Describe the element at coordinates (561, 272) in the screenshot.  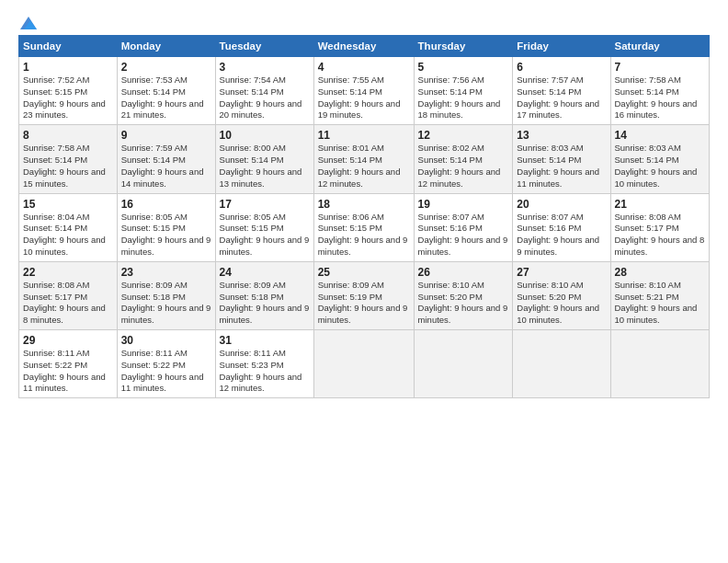
I see `day-number: 27` at that location.